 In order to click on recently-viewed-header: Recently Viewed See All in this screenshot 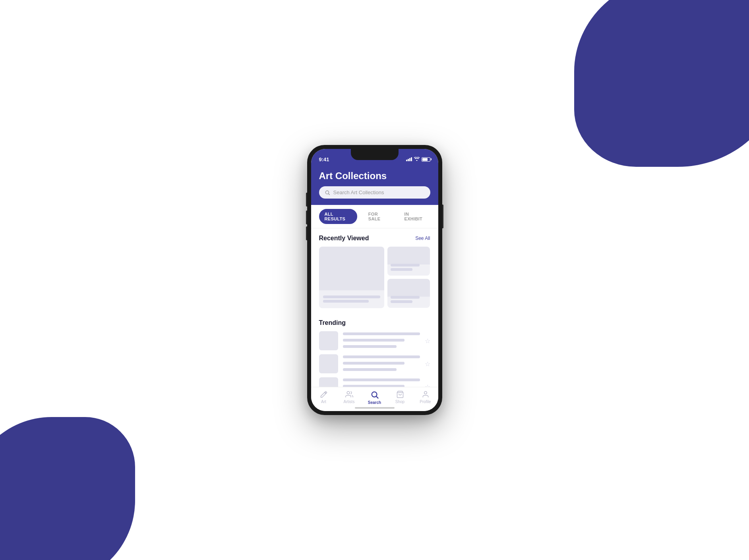, I will do `click(375, 238)`.